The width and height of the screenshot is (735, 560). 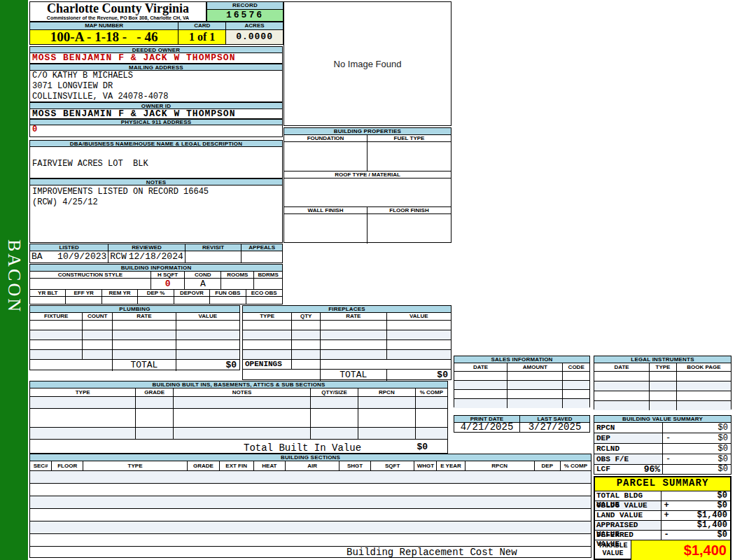 I want to click on roof-label: ROOF TYPE / MATERIAL, so click(x=368, y=175).